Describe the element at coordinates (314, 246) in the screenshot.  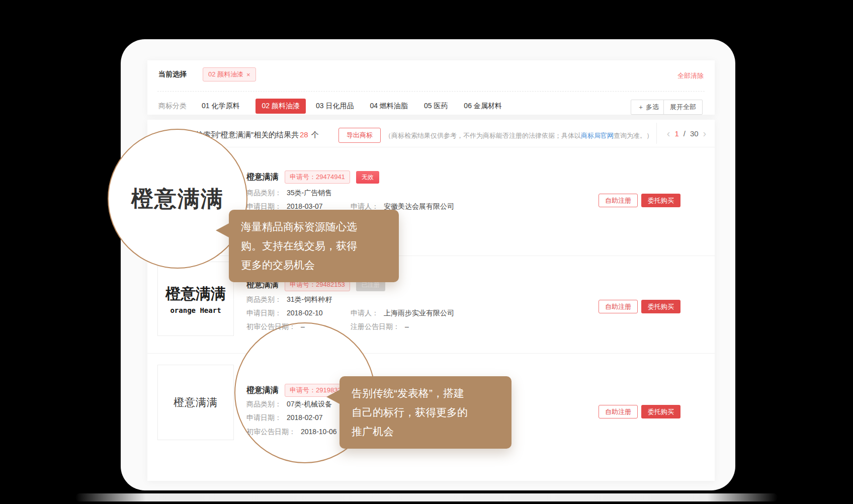
I see `tooltip-line: 购。支持在线交易，获得` at that location.